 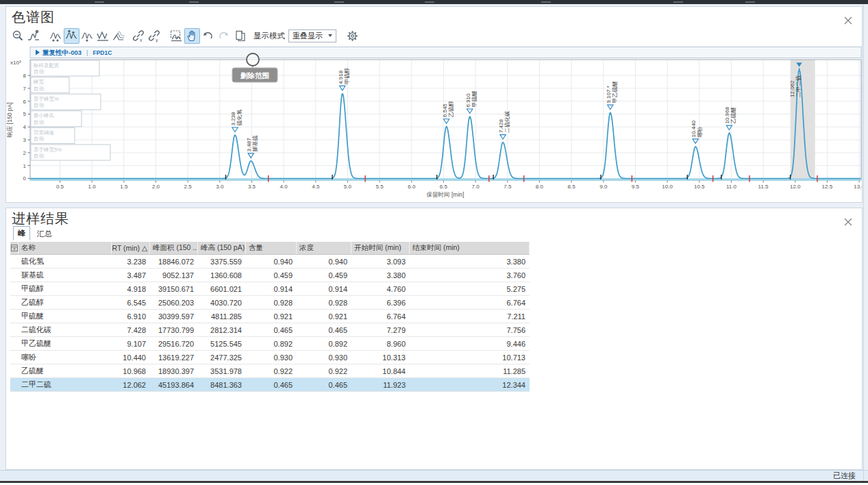 I want to click on table-cell: 0.892, so click(x=324, y=344).